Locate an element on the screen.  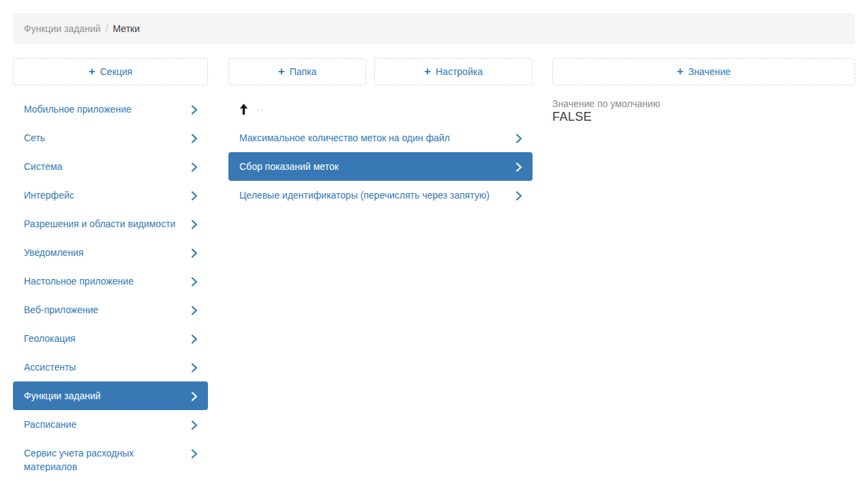
section-row: Ассистенты is located at coordinates (110, 367).